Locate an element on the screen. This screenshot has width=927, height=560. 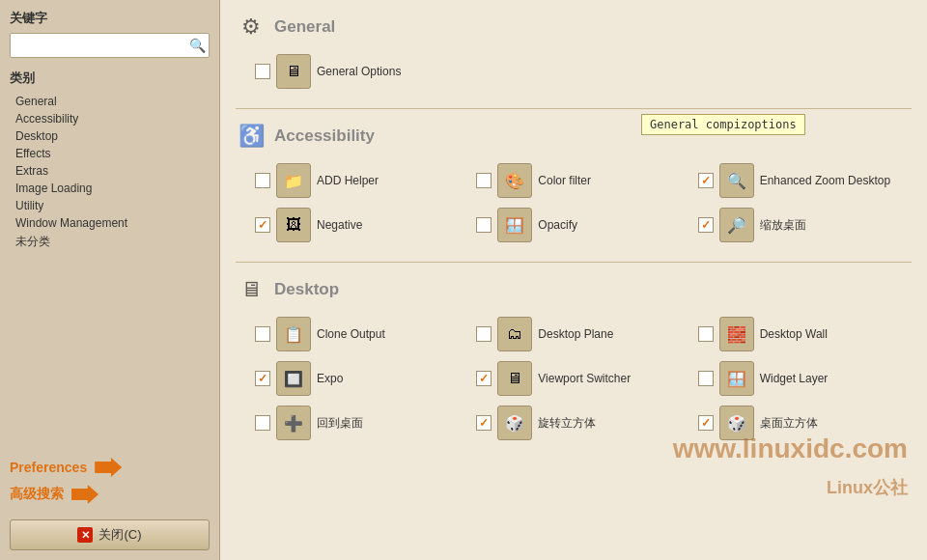
icon-rotate-cube: 🎲 is located at coordinates (515, 423).